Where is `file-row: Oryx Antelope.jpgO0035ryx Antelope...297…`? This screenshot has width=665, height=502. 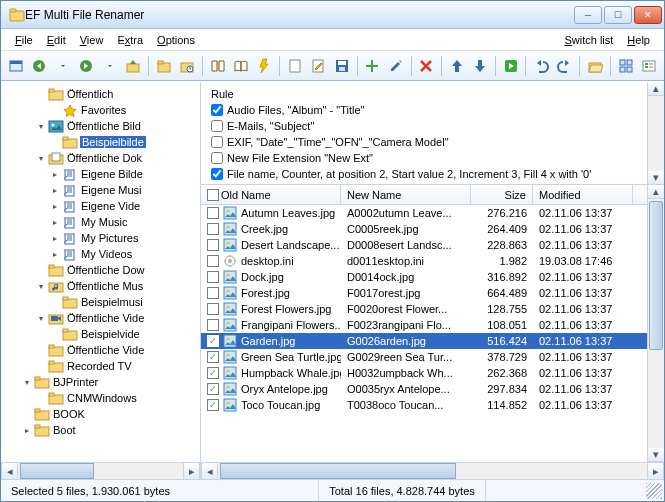
file-row: Oryx Antelope.jpgO0035ryx Antelope...297… is located at coordinates (424, 389).